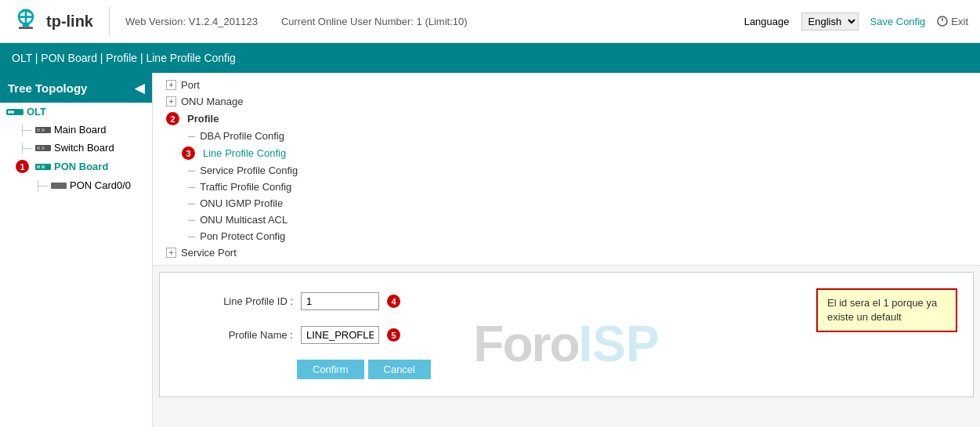 The height and width of the screenshot is (427, 980). I want to click on tooltip-text: El id sera el 1 porque ya existe un defa…, so click(882, 310).